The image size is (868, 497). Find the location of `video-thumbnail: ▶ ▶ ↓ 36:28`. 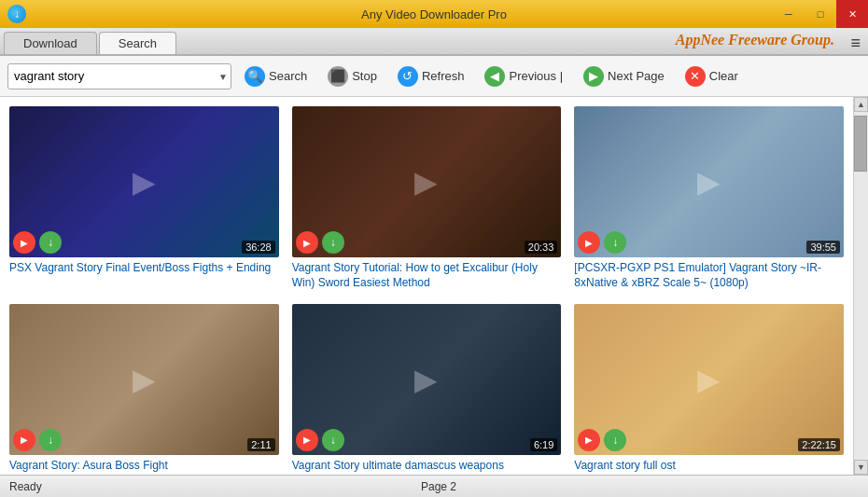

video-thumbnail: ▶ ▶ ↓ 36:28 is located at coordinates (144, 182).